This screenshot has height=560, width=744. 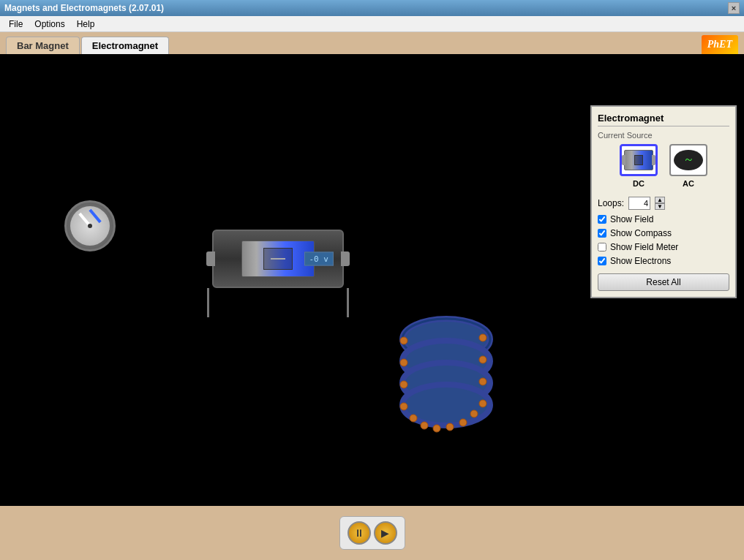 What do you see at coordinates (639, 166) in the screenshot?
I see `dc-option: DC` at bounding box center [639, 166].